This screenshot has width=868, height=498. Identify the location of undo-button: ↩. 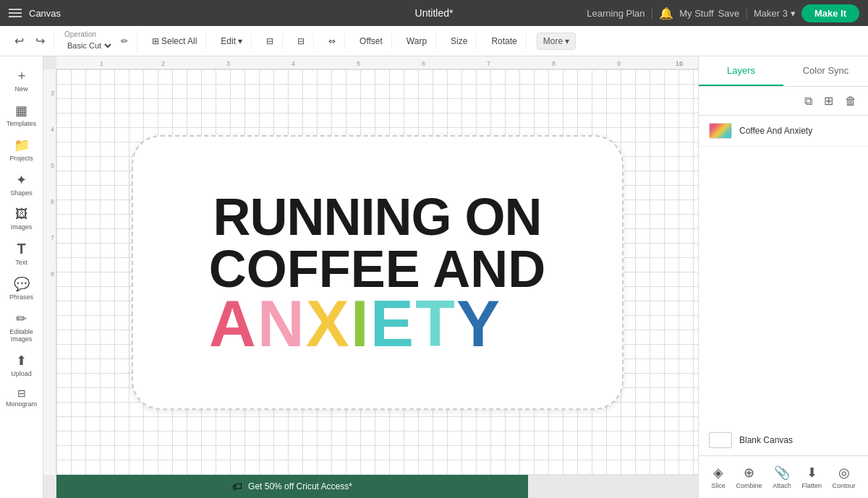
(19, 40).